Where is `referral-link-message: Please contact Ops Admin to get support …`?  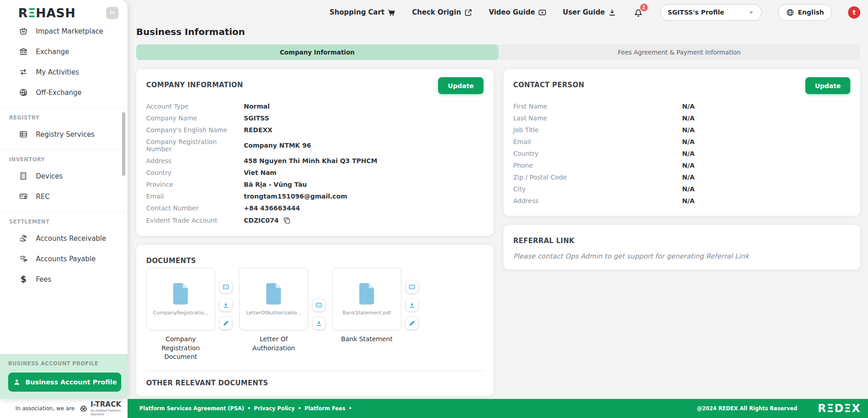
referral-link-message: Please contact Ops Admin to get support … is located at coordinates (682, 256).